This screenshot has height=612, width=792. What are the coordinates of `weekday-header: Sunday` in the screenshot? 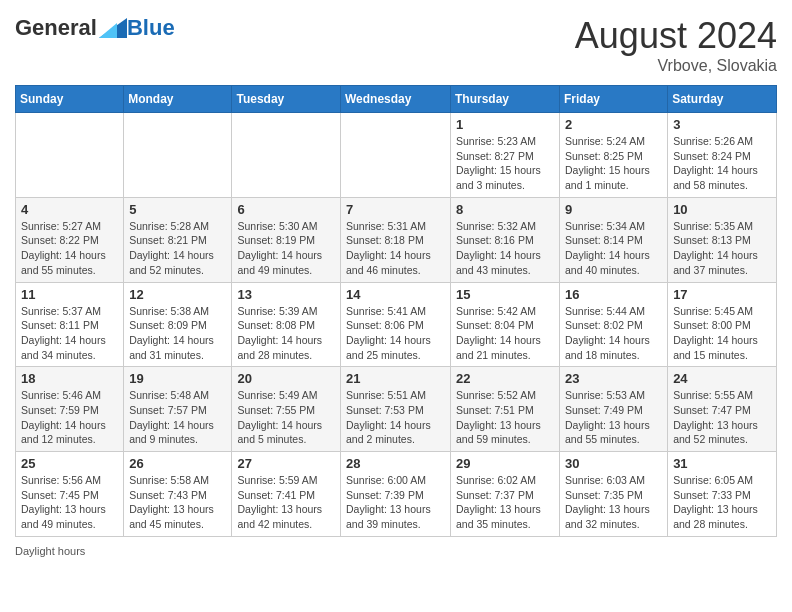 It's located at (70, 100).